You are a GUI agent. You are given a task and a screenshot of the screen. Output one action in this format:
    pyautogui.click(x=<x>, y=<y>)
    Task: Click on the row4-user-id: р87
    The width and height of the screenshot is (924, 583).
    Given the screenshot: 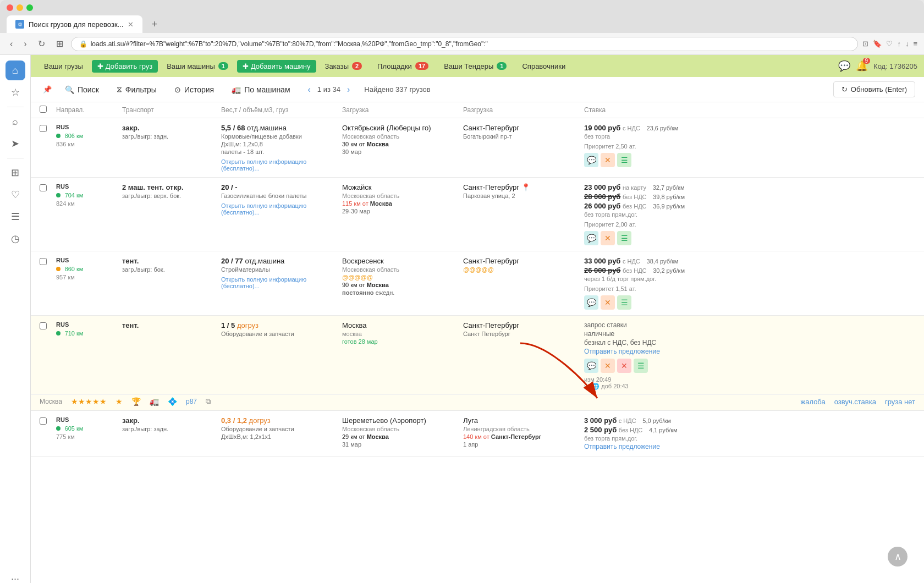 What is the action you would take?
    pyautogui.click(x=191, y=402)
    